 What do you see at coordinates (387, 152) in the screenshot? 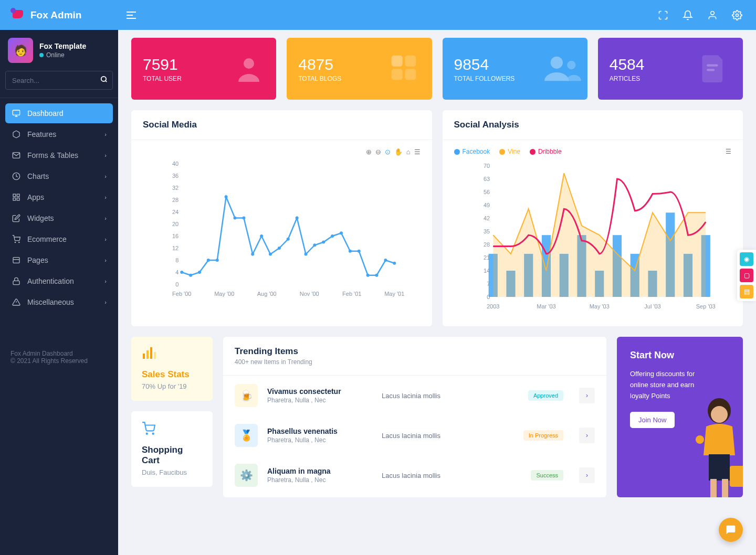
I see `zoom-selection-icon: ⊙` at bounding box center [387, 152].